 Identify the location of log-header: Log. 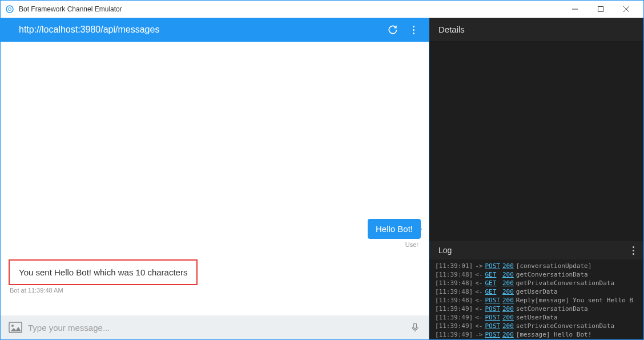
(537, 250).